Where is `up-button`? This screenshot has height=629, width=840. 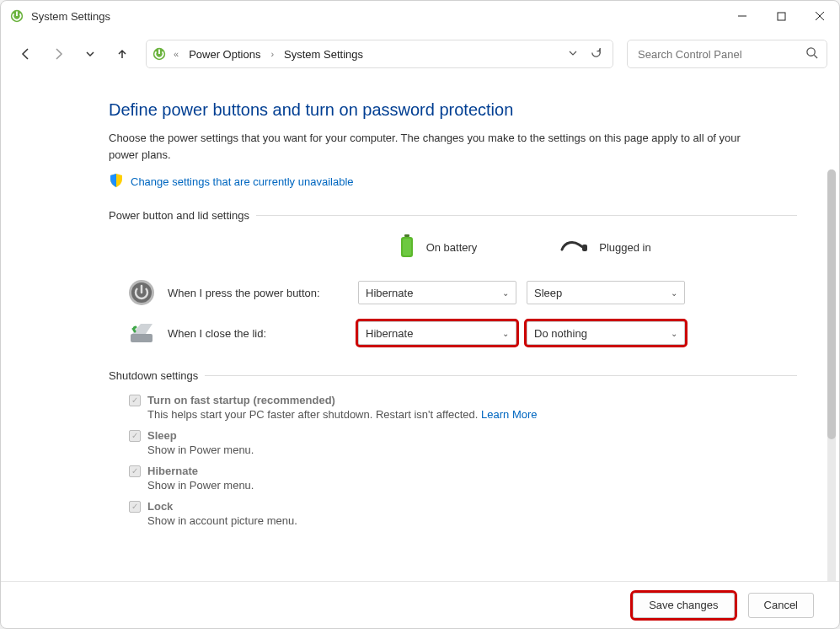 up-button is located at coordinates (122, 54).